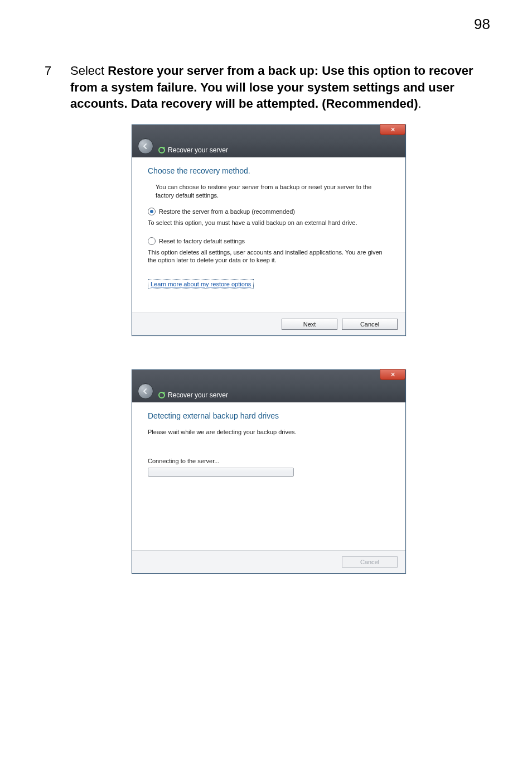  What do you see at coordinates (269, 235) in the screenshot?
I see `dialog-body: Choose the recovery method. You can choo…` at bounding box center [269, 235].